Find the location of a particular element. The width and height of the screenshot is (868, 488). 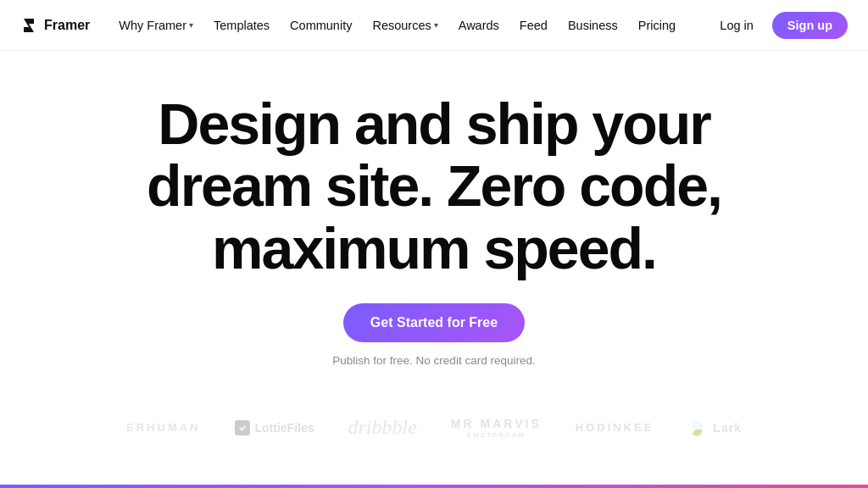

nav-feed: Feed is located at coordinates (534, 25).